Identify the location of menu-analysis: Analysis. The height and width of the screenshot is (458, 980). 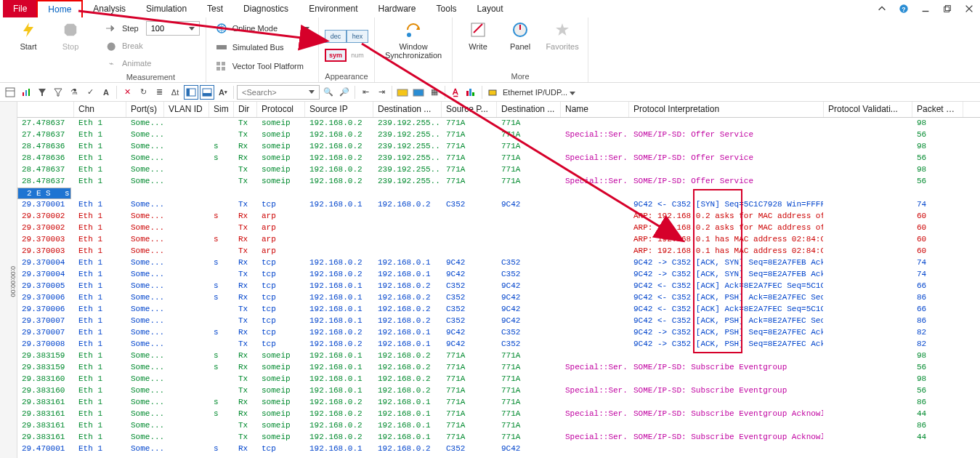
(109, 9).